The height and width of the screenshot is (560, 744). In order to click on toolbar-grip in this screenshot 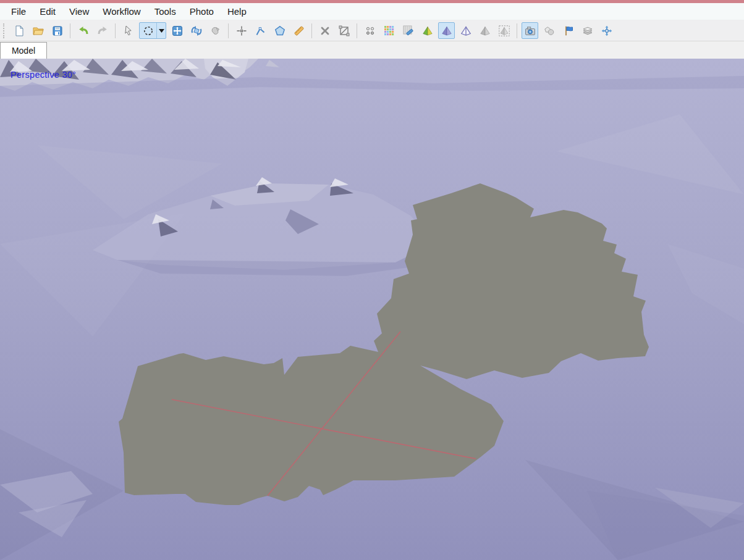, I will do `click(5, 31)`.